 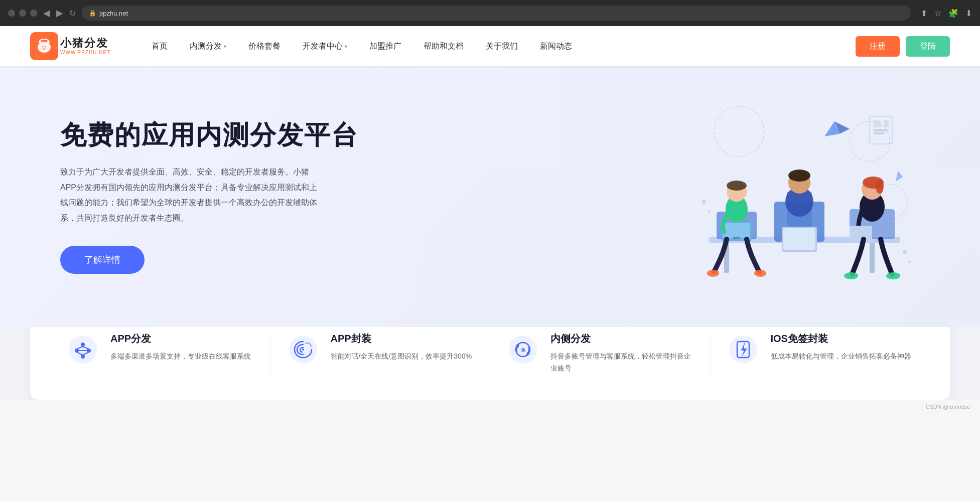 I want to click on nav-links: 首页 内测分发 ▾ 价格套餐 开发者中心 ▾ 加盟推广 帮助和文档 关于我们 新…, so click(x=498, y=46).